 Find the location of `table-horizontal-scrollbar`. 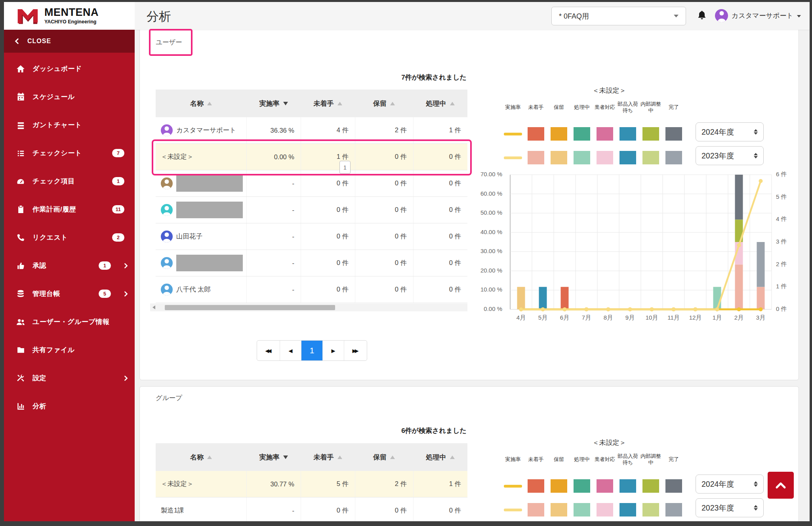

table-horizontal-scrollbar is located at coordinates (309, 307).